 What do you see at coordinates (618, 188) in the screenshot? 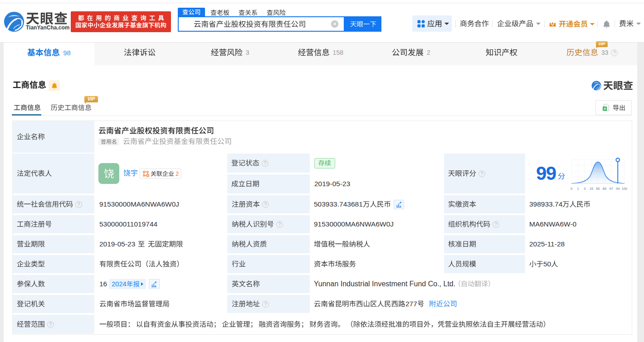
I see `svg-text: 99` at bounding box center [618, 188].